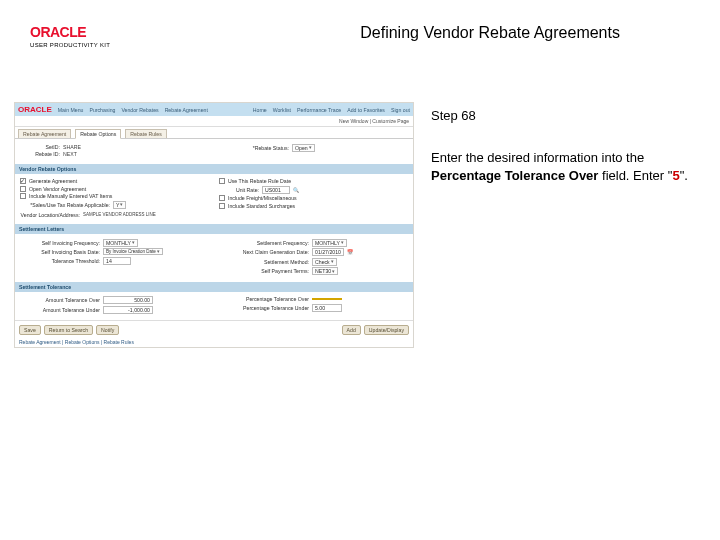 This screenshot has width=720, height=540. What do you see at coordinates (214, 110) in the screenshot?
I see `app-header: ORACLE Main Menu Purchasing Vendor Rebat…` at bounding box center [214, 110].